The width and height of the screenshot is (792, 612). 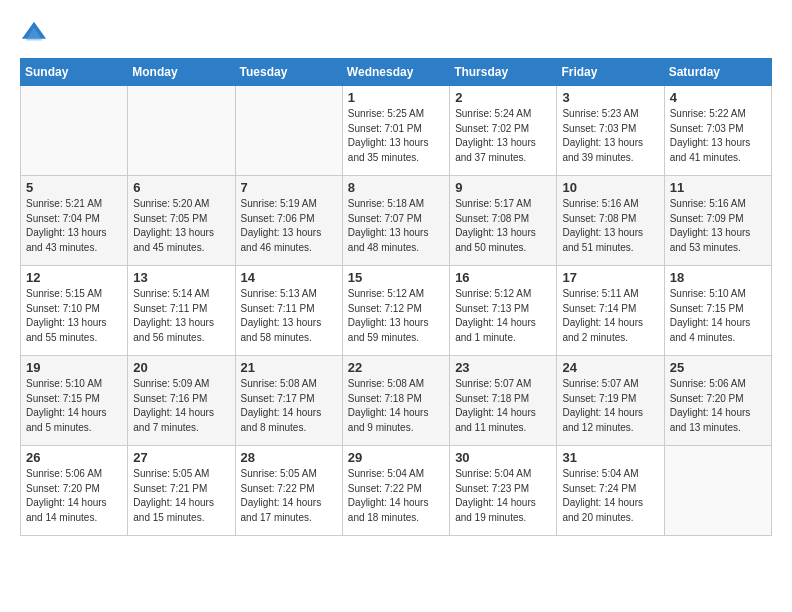 I want to click on day-header-saturday: Saturday, so click(x=718, y=72).